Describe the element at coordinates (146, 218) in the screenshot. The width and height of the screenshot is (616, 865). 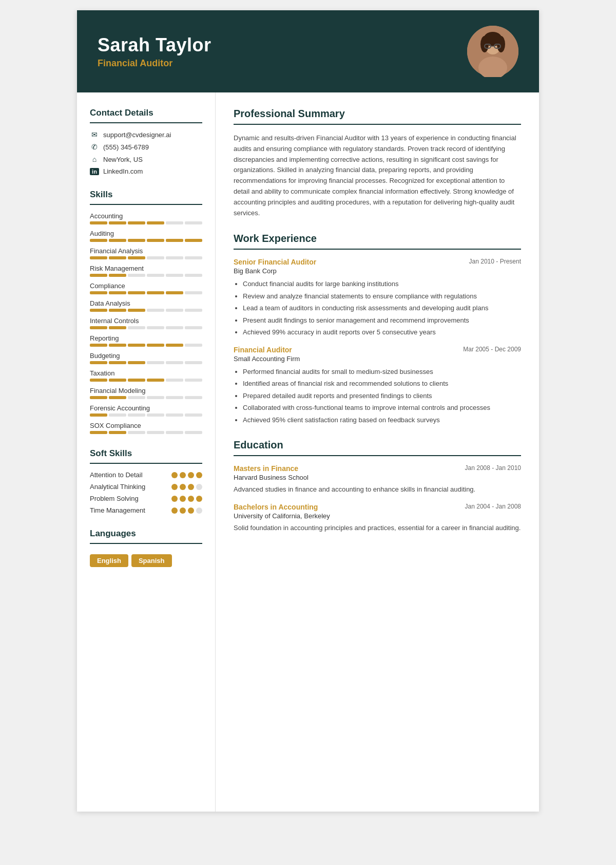
I see `skill-item: Accounting` at that location.